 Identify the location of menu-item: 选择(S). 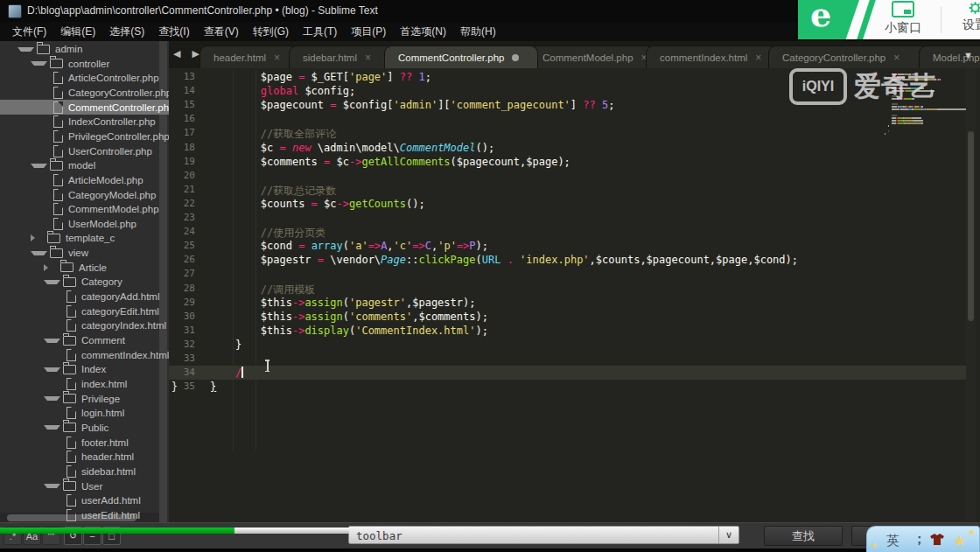
(127, 31).